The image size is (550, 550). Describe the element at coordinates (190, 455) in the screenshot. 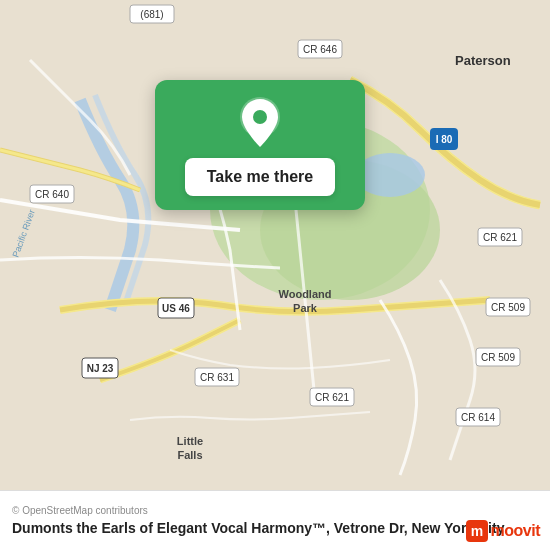

I see `svg-text: Falls` at that location.